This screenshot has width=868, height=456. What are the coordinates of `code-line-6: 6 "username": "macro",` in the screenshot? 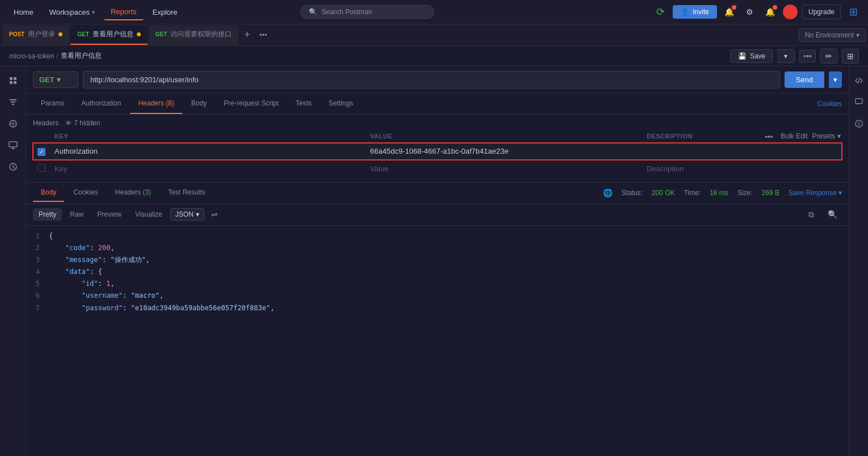 It's located at (437, 296).